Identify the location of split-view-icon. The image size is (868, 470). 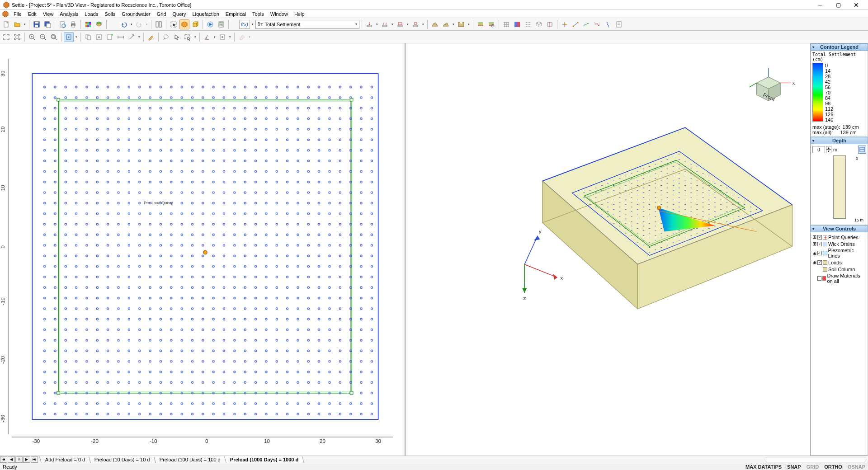
(159, 24).